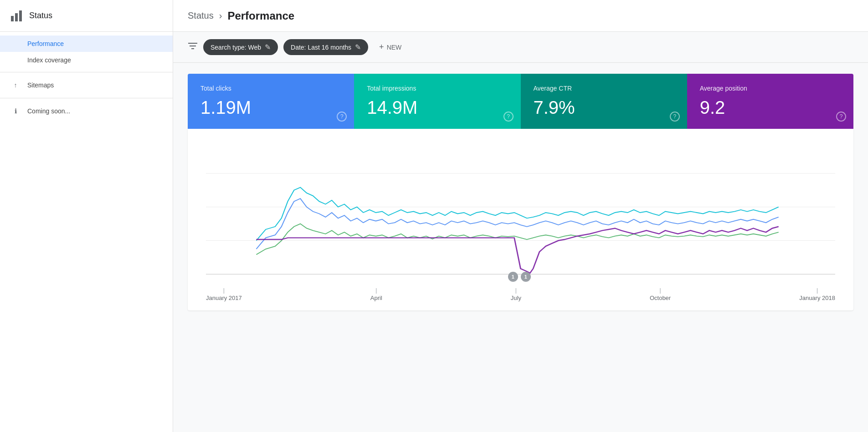 This screenshot has height=432, width=868. Describe the element at coordinates (87, 16) in the screenshot. I see `sidebar-header: Status` at that location.